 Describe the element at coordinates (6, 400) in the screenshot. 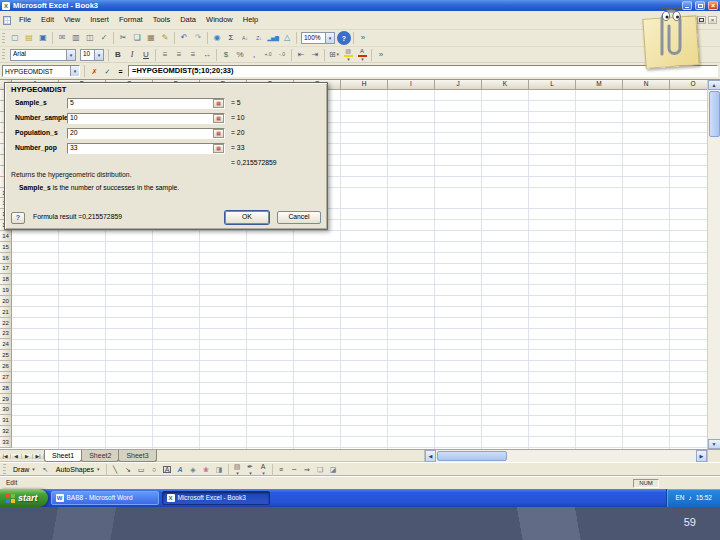

I see `row-header-29: 29` at that location.